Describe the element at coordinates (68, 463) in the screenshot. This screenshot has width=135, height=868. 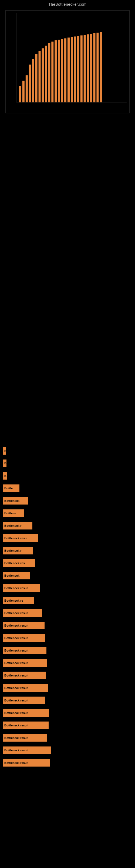
I see `result-item-2: B` at that location.